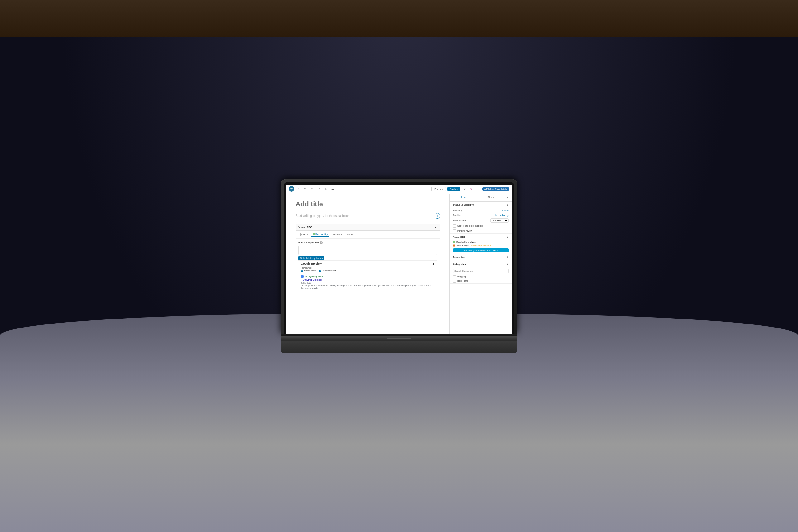 The width and height of the screenshot is (798, 532). I want to click on pending-review-label: Pending review, so click(465, 231).